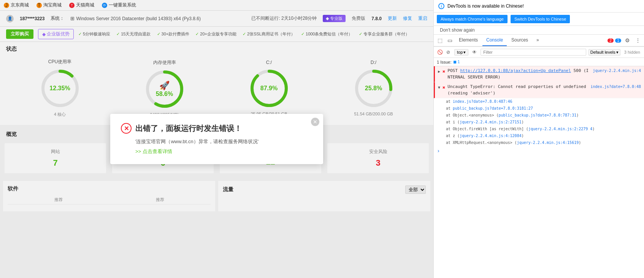 The height and width of the screenshot is (278, 644). What do you see at coordinates (126, 128) in the screenshot?
I see `modal-error-icon: ✕` at bounding box center [126, 128].